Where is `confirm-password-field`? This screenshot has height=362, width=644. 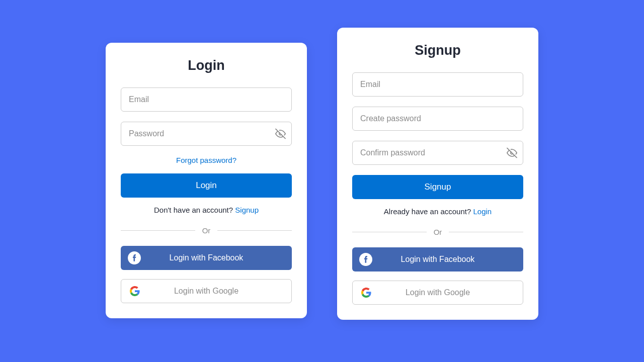 confirm-password-field is located at coordinates (438, 153).